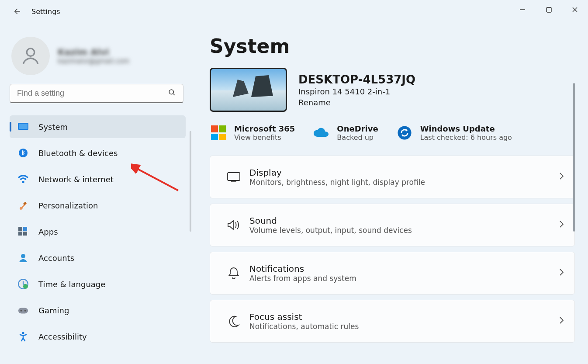  Describe the element at coordinates (404, 326) in the screenshot. I see `card-sub: Notifications, automatic rules` at that location.